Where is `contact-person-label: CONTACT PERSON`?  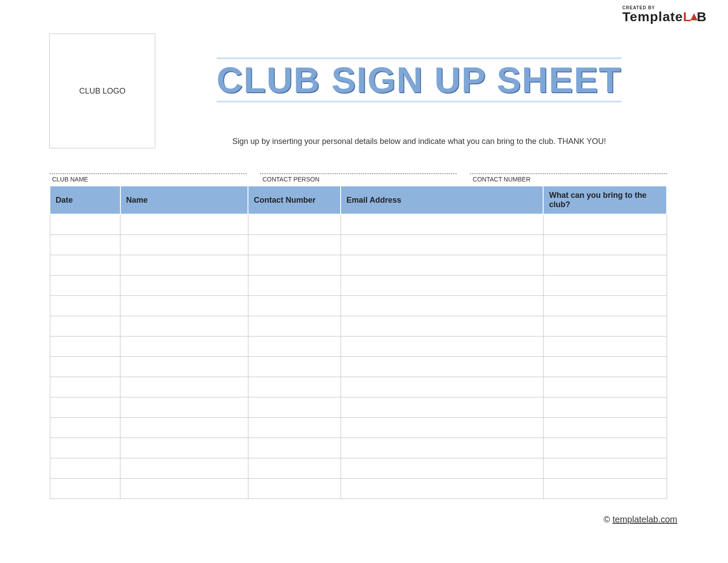
contact-person-label: CONTACT PERSON is located at coordinates (358, 179).